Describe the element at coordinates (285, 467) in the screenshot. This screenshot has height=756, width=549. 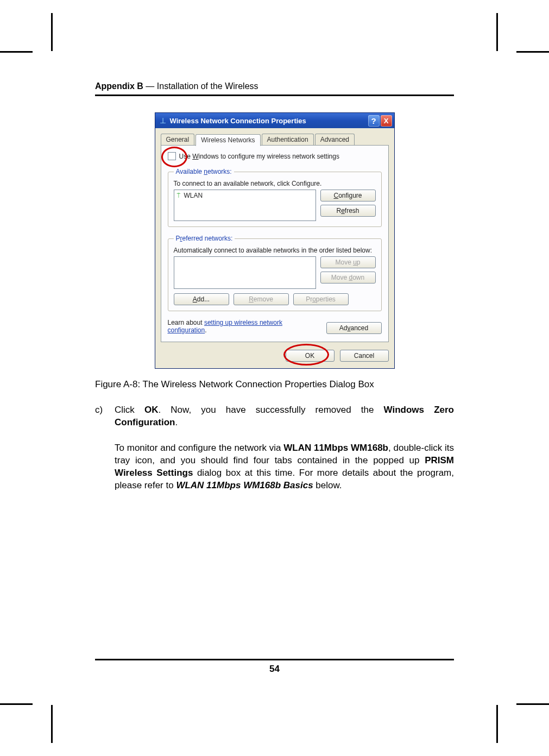
I see `paragraph-monitor: To monitor and configure the network via…` at that location.